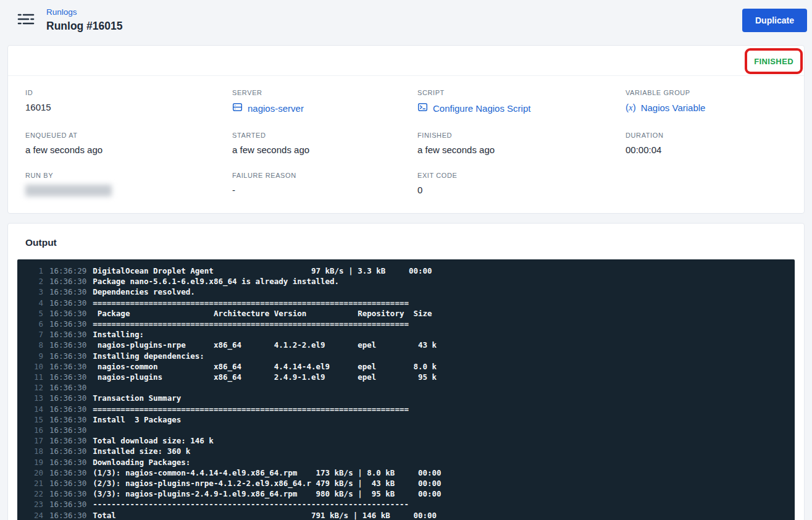  What do you see at coordinates (119, 335) in the screenshot?
I see `line-text: Installing:` at bounding box center [119, 335].